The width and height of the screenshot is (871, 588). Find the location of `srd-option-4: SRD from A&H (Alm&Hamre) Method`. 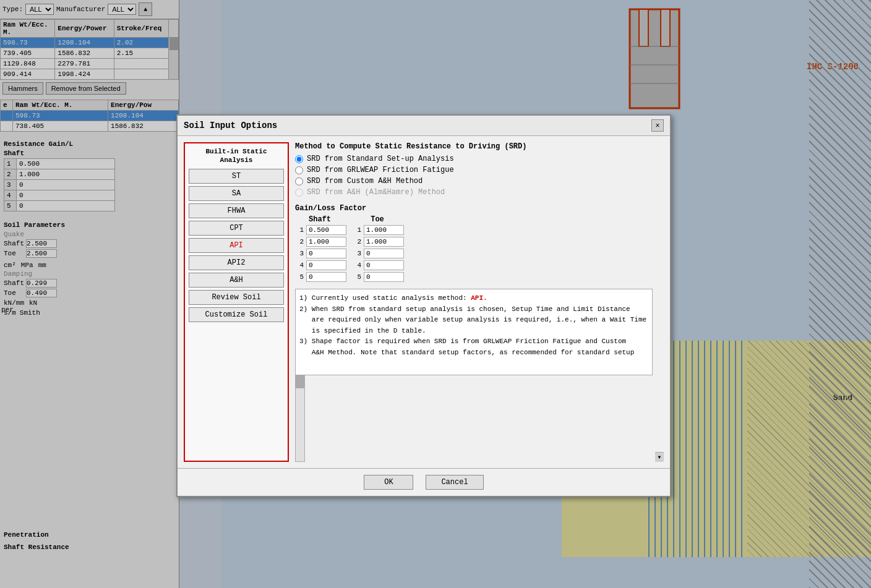

srd-option-4: SRD from A&H (Alm&Hamre) Method is located at coordinates (479, 192).